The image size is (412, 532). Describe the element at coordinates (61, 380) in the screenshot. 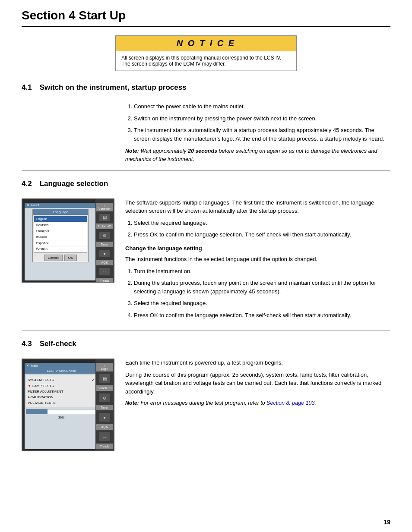

I see `test-system: SYSTEM TESTS ✓` at that location.